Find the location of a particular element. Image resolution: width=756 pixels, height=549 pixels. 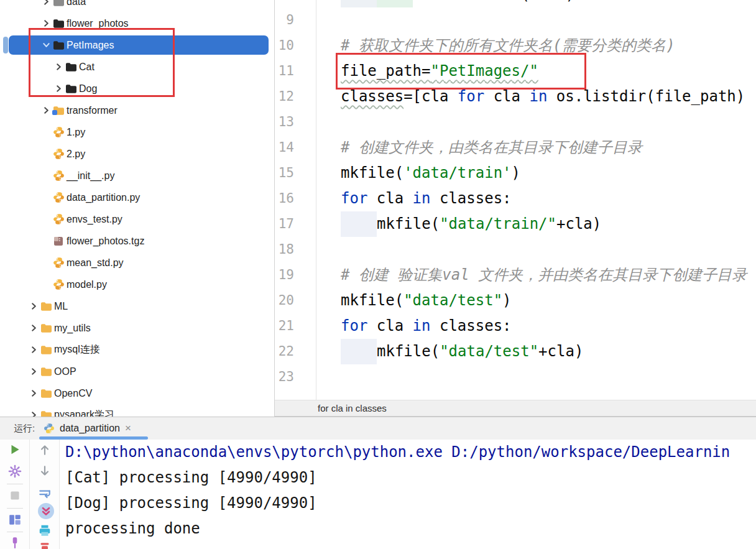

line-number: 22 is located at coordinates (296, 352).